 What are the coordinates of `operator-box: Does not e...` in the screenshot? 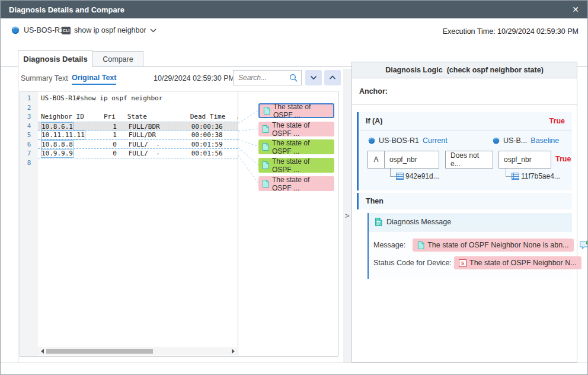 It's located at (469, 160).